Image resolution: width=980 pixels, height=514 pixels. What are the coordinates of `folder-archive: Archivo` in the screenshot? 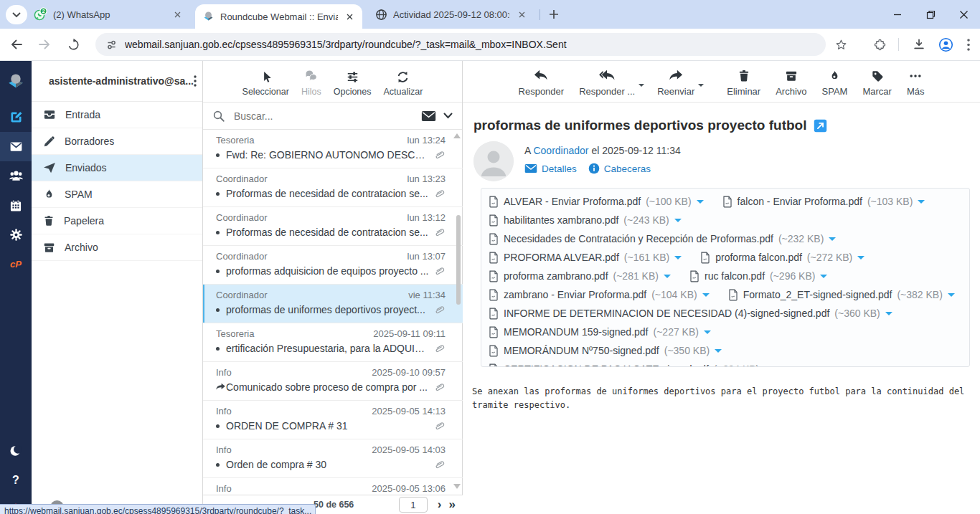 It's located at (117, 248).